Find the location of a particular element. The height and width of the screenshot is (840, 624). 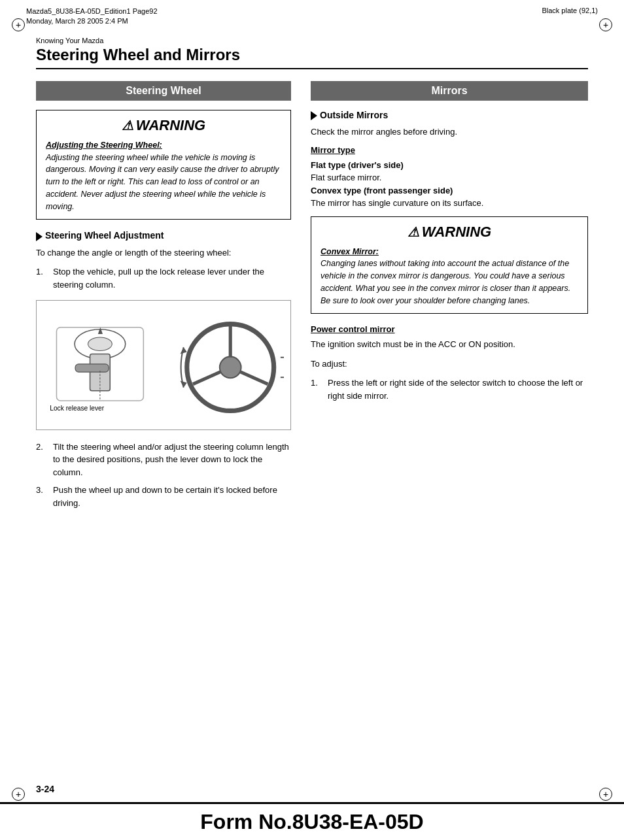

warning-title-2: ⚠WARNING is located at coordinates (449, 232).